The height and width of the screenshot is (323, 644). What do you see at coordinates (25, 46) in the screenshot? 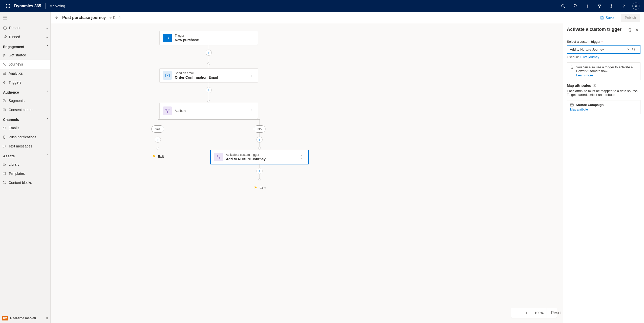
I see `section-engagement: Engagement ˄` at bounding box center [25, 46].